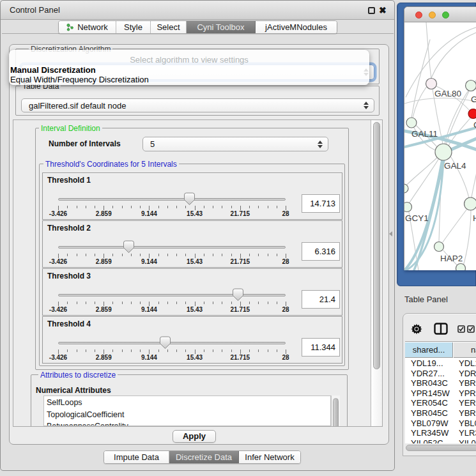  What do you see at coordinates (443, 152) in the screenshot?
I see `network-node-gal4` at bounding box center [443, 152].